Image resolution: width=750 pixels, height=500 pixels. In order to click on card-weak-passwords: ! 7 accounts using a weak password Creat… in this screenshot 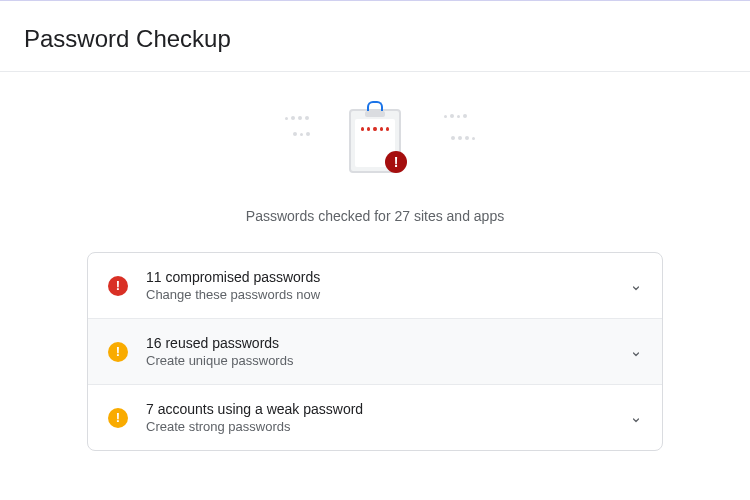, I will do `click(375, 417)`.